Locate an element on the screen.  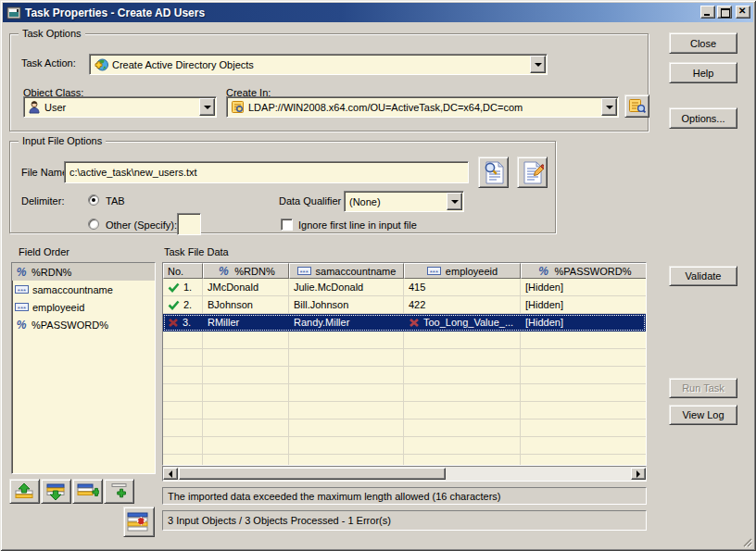
field-order-item: %PASSWORD% is located at coordinates (83, 324).